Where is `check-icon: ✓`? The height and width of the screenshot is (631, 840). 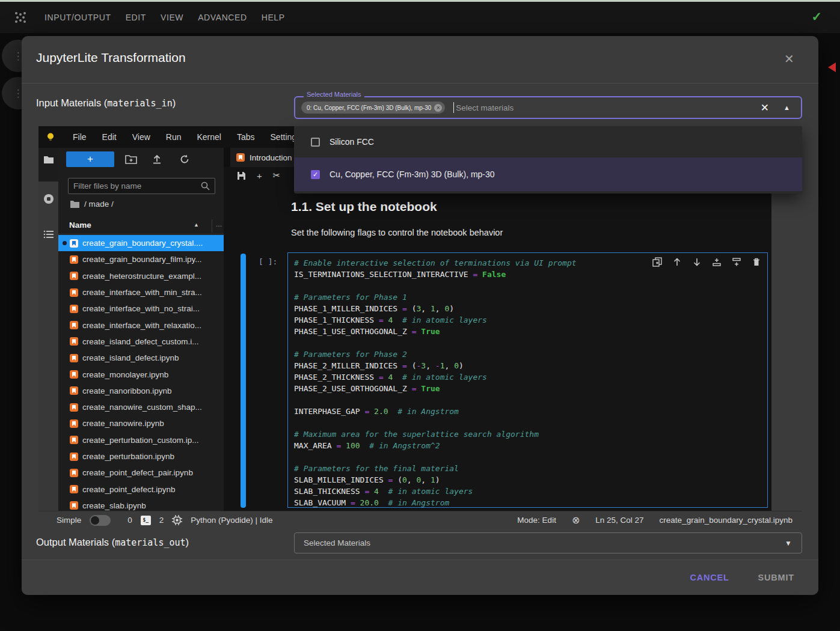 check-icon: ✓ is located at coordinates (817, 17).